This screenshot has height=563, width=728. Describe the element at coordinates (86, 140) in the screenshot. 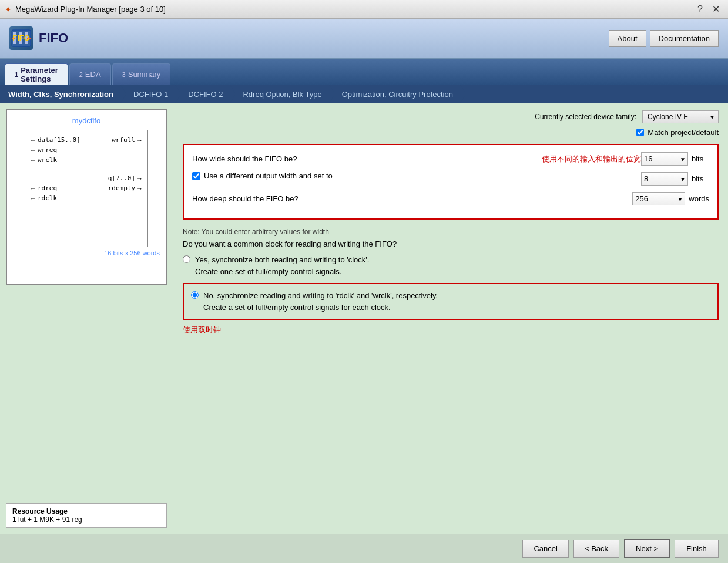

I see `signal-data-row: ← data[15..0] wrfull →` at that location.